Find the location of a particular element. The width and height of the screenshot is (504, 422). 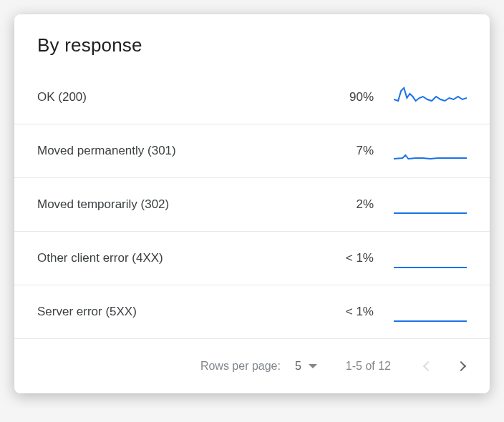

next-page-button is located at coordinates (462, 366).